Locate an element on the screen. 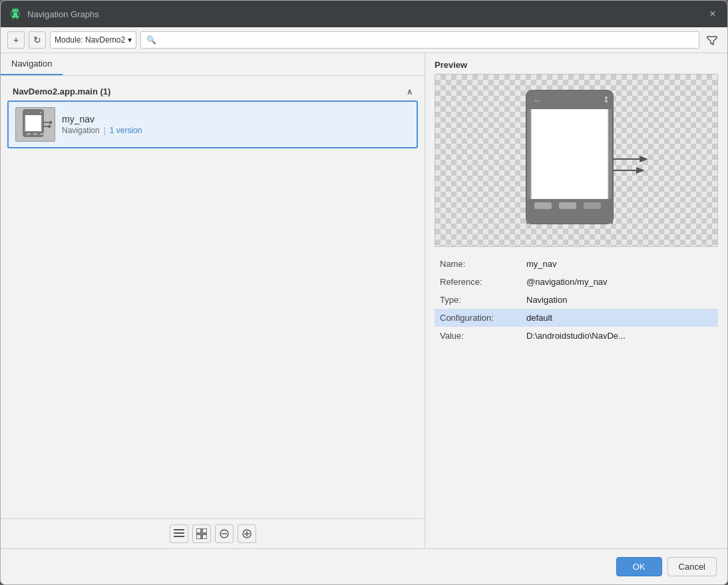 The width and height of the screenshot is (728, 585). tab-bar: Navigation is located at coordinates (213, 65).